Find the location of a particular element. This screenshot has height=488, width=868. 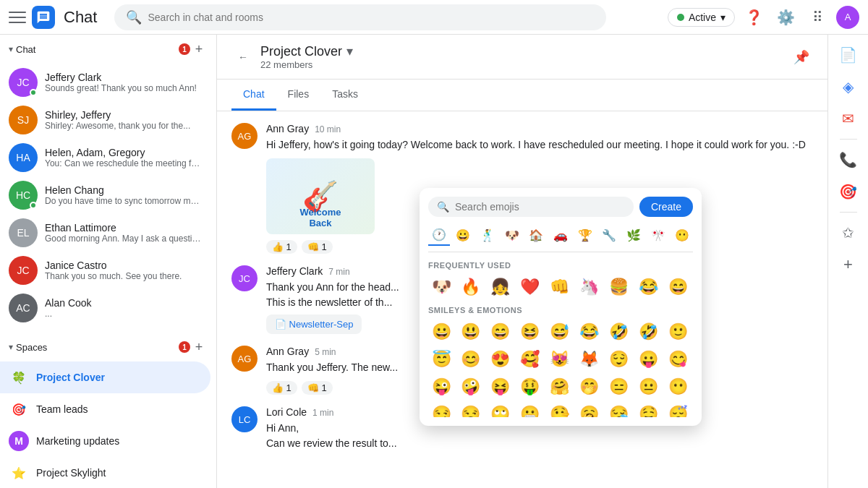

sidebar-chat-item: JC Janice Castro Thank you so much. See … is located at coordinates (106, 270).